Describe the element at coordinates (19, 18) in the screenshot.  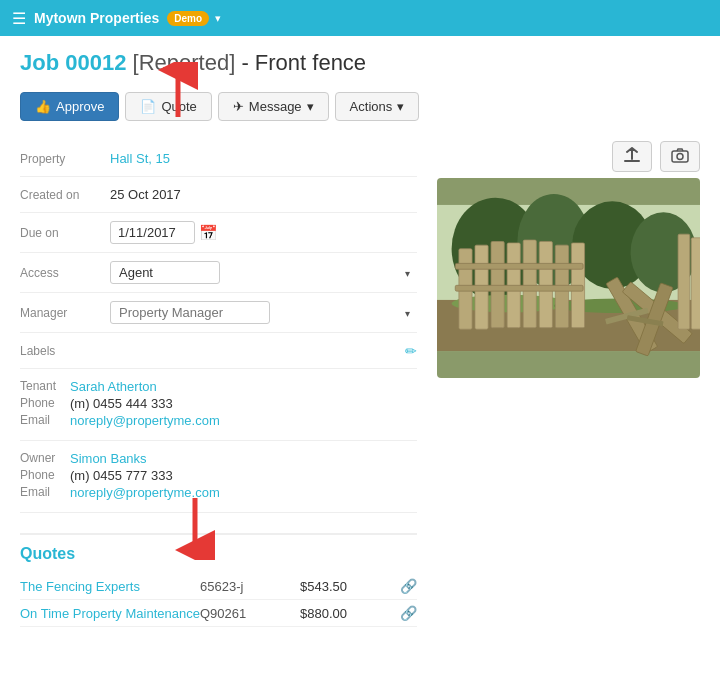
I see `hamburger-icon: ☰` at that location.